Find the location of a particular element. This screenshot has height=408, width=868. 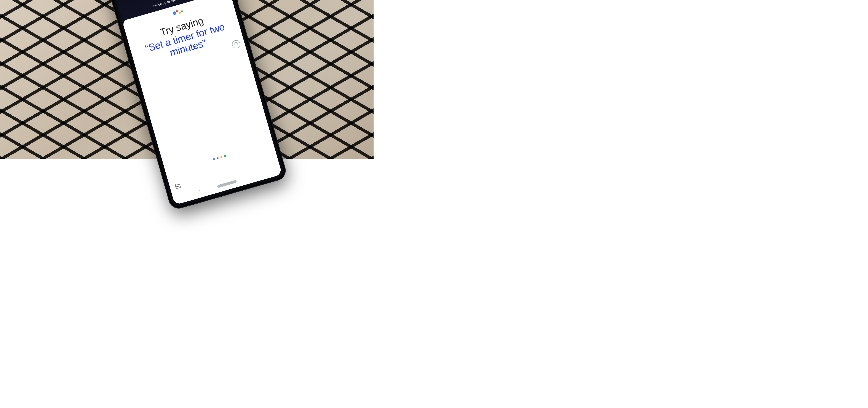

compass-icon is located at coordinates (236, 44).